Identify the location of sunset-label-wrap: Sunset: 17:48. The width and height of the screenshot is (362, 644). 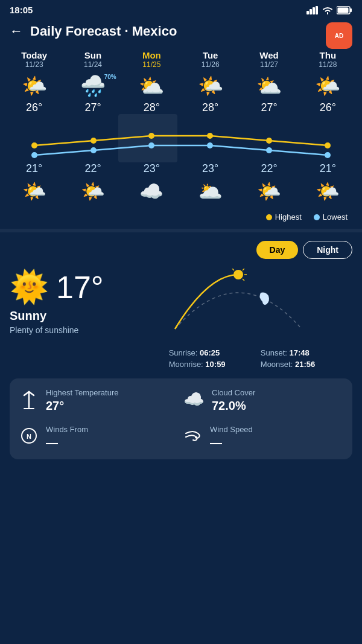
(306, 352).